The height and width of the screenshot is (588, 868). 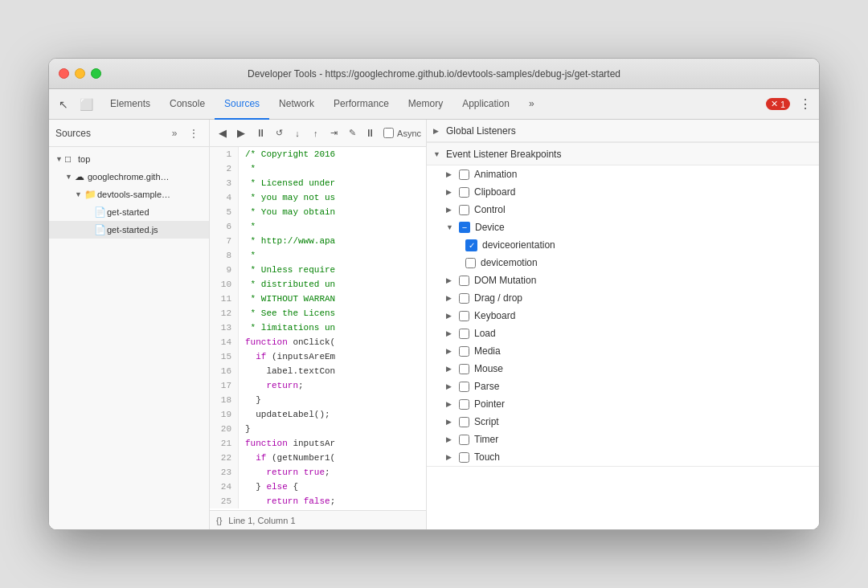 I want to click on tree-arrow: ▼, so click(x=80, y=194).